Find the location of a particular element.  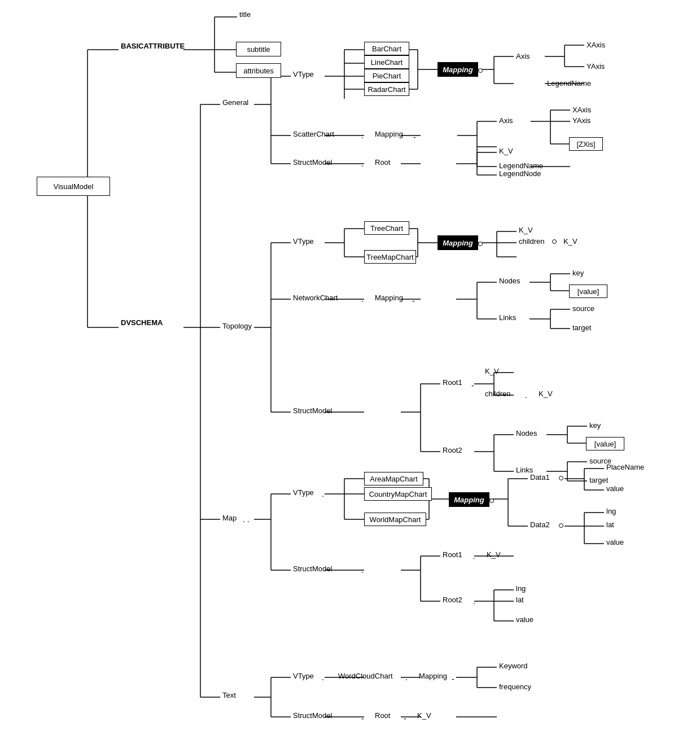

topo-key2-label: key is located at coordinates (595, 426).